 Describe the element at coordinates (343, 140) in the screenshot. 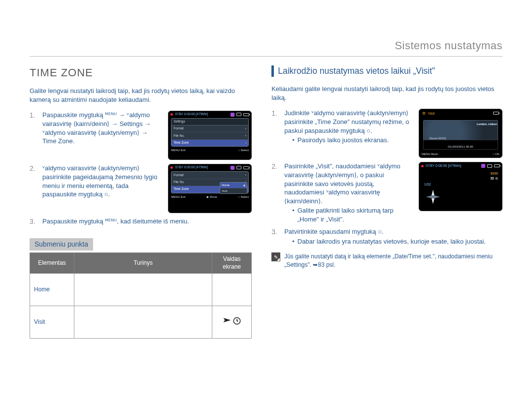

I see `step-1-right-sub: Pasirodys laiko juostos ekranas.` at that location.